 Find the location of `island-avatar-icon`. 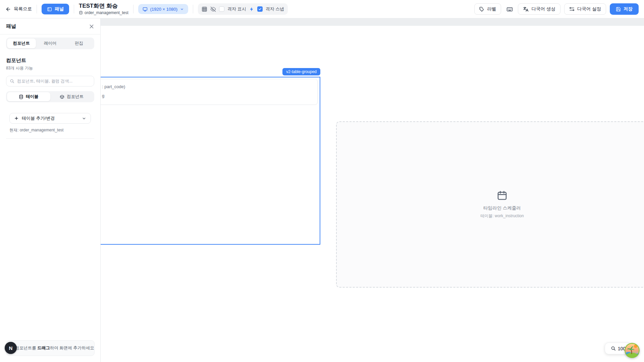

island-avatar-icon is located at coordinates (632, 351).